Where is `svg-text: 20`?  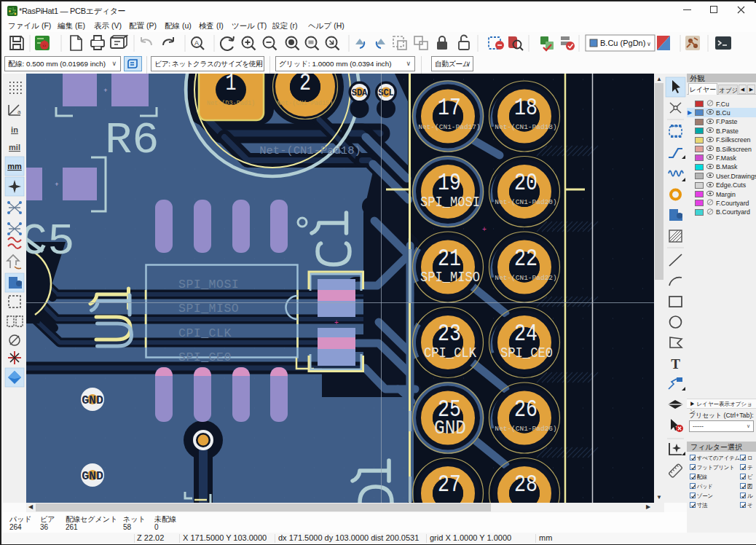
svg-text: 20 is located at coordinates (526, 183).